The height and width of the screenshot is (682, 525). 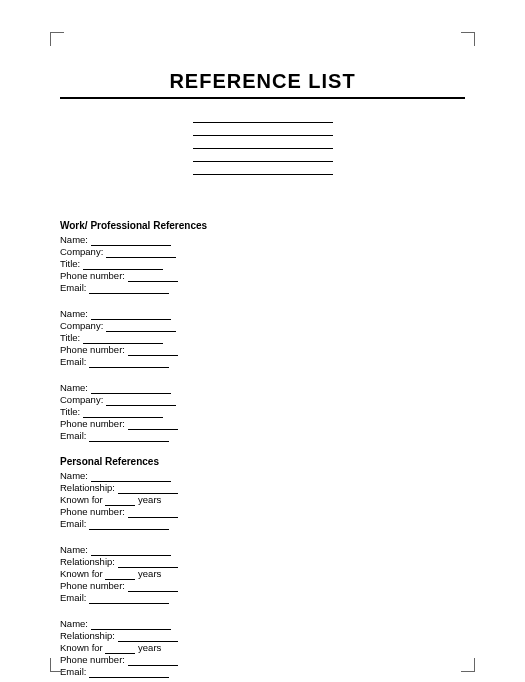 What do you see at coordinates (468, 665) in the screenshot?
I see `crop-mark-br` at bounding box center [468, 665].